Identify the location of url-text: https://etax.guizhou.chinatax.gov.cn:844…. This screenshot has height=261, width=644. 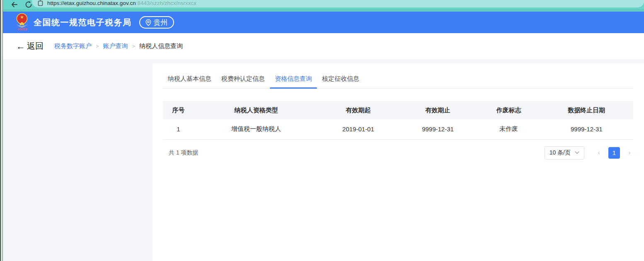
(122, 3).